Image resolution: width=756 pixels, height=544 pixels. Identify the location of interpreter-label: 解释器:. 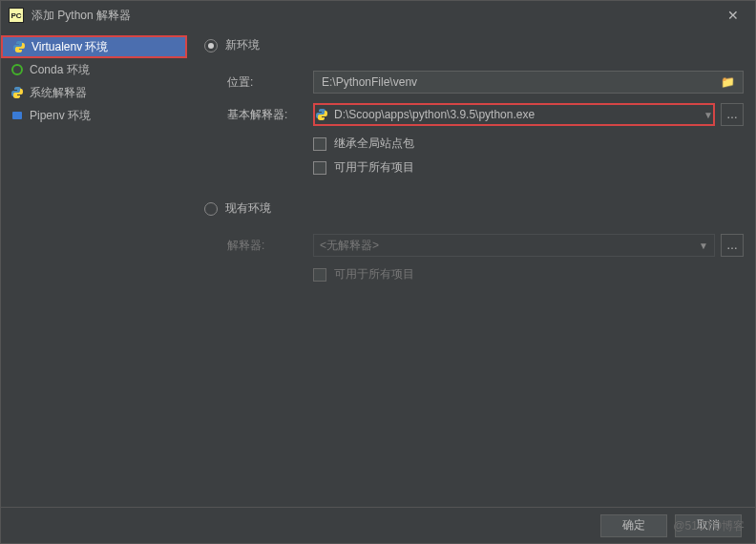
(270, 246).